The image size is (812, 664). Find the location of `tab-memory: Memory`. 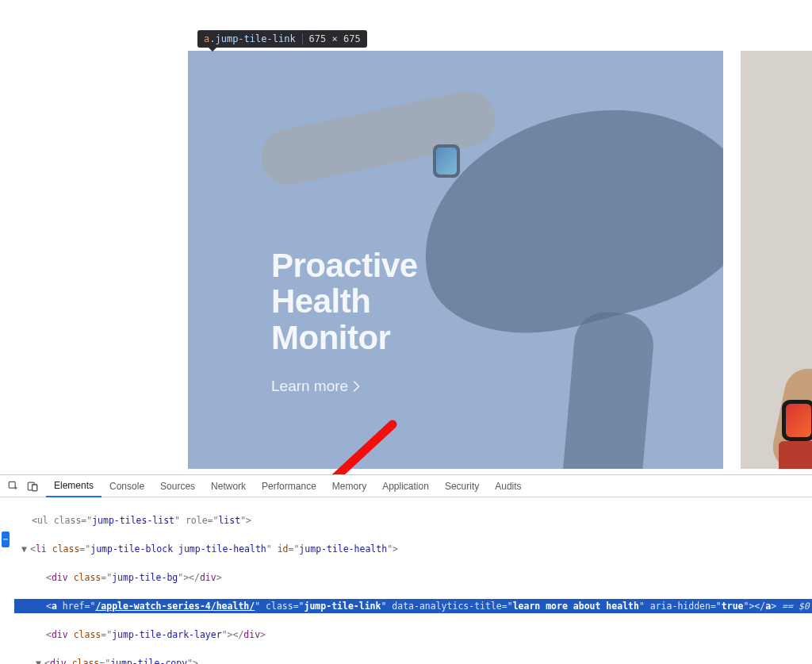

tab-memory: Memory is located at coordinates (349, 486).